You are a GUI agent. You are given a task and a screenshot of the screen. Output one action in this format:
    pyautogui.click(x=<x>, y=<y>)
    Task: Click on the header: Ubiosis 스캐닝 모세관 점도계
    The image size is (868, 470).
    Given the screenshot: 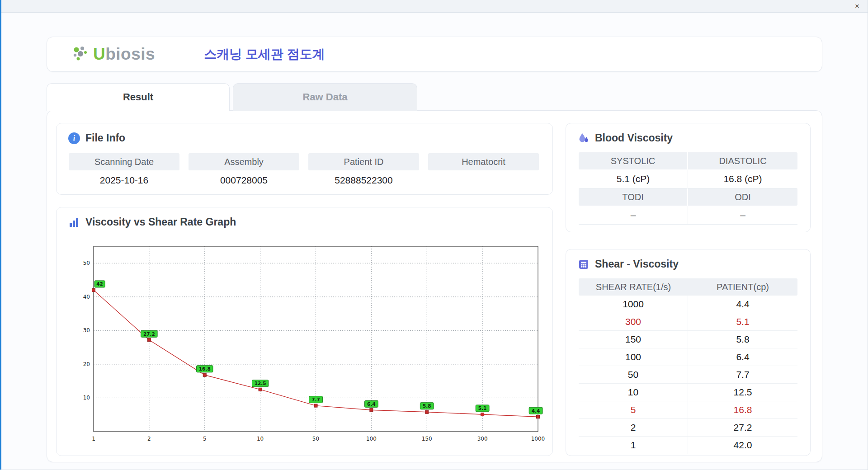 What is the action you would take?
    pyautogui.click(x=434, y=54)
    